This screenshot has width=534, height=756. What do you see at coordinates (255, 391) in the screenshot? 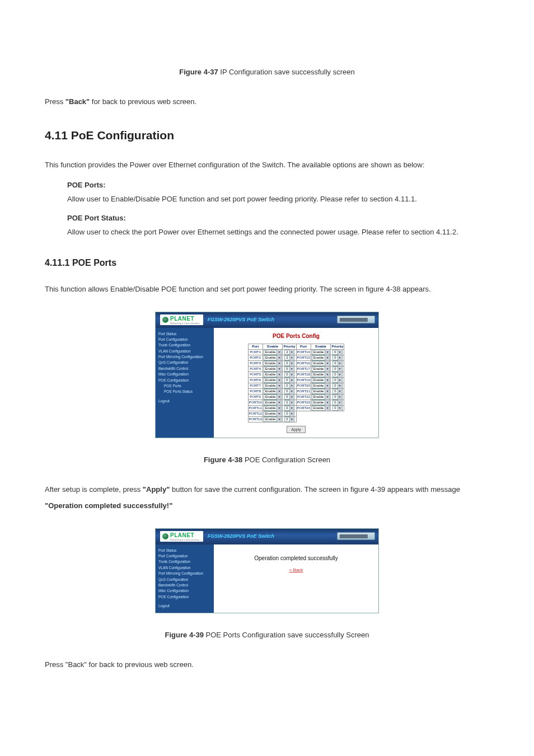
I see `port-cell: PORT8` at bounding box center [255, 391].